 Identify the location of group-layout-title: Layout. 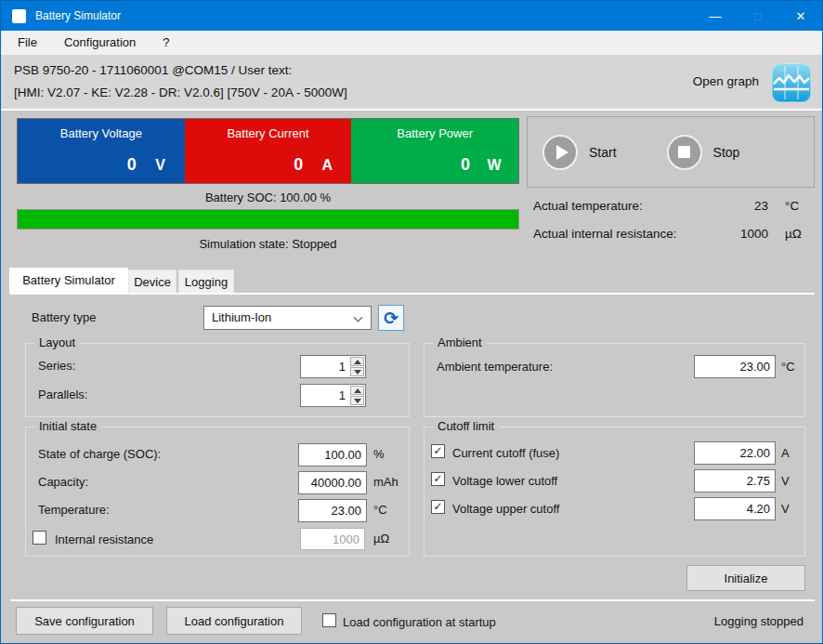
(58, 342).